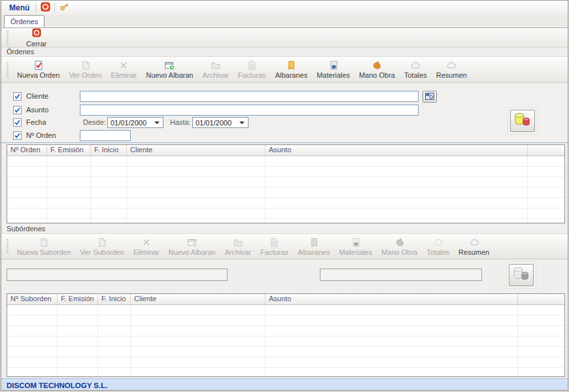  What do you see at coordinates (220, 123) in the screenshot?
I see `hasta-date-combo: 01/01/2000` at bounding box center [220, 123].